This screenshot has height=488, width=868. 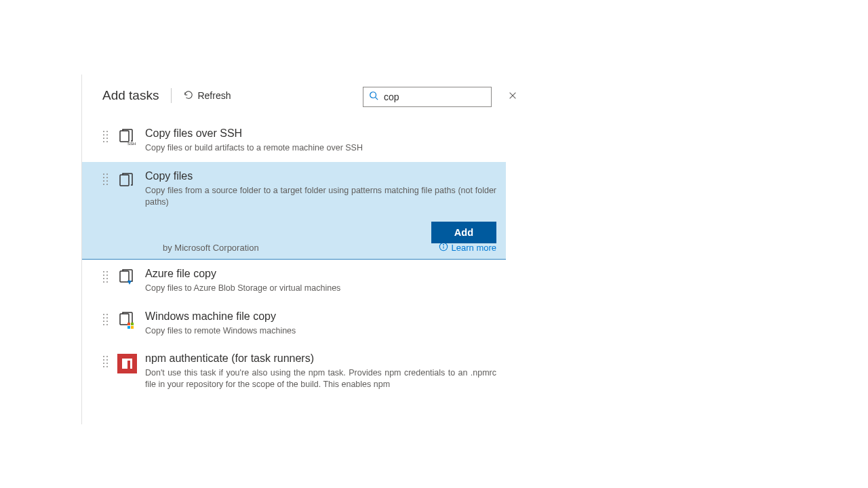 What do you see at coordinates (130, 96) in the screenshot?
I see `panel-title: Add tasks` at bounding box center [130, 96].